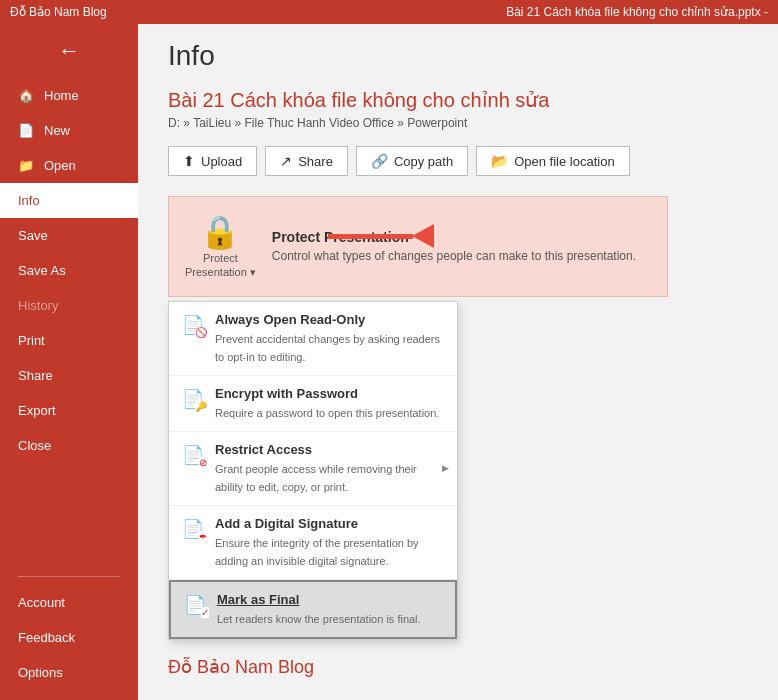 The width and height of the screenshot is (778, 700). What do you see at coordinates (193, 529) in the screenshot?
I see `signature-icon: 📄 ✒` at bounding box center [193, 529].